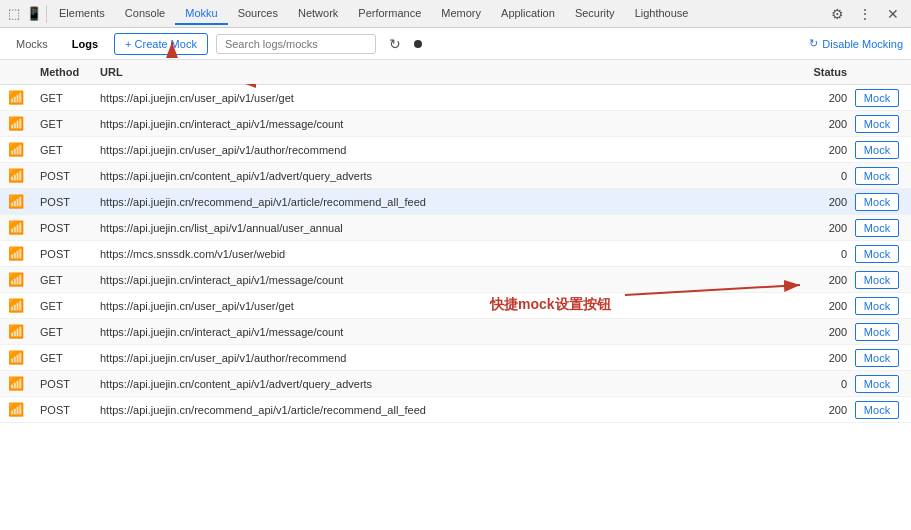 This screenshot has height=530, width=911. What do you see at coordinates (161, 44) in the screenshot?
I see `create-mock-button: + Create Mock` at bounding box center [161, 44].